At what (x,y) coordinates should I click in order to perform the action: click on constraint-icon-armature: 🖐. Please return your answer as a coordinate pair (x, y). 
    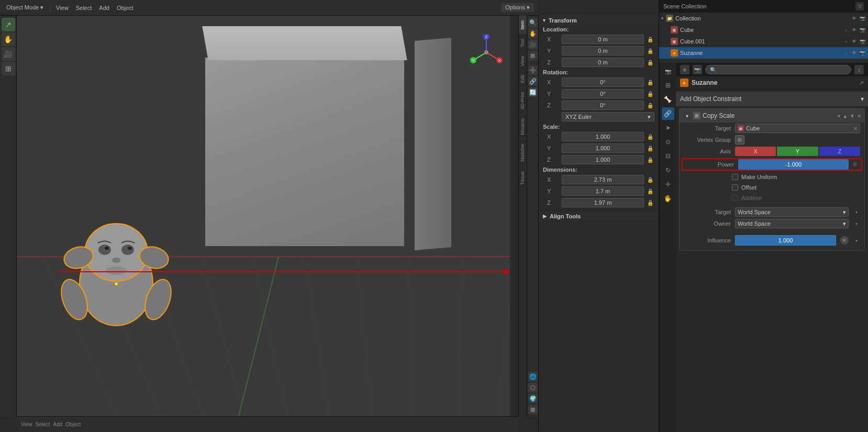
    Looking at the image, I should click on (668, 198).